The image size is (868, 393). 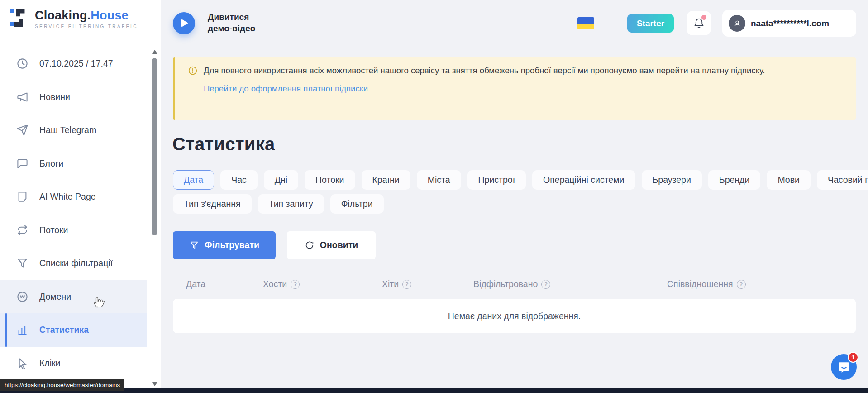 I want to click on avatar, so click(x=737, y=24).